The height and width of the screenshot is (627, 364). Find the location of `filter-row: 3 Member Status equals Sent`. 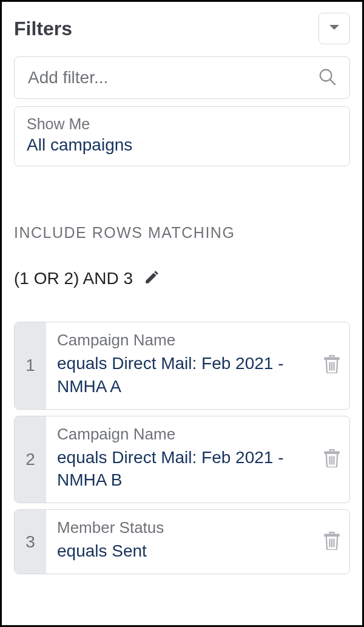

filter-row: 3 Member Status equals Sent is located at coordinates (182, 541).